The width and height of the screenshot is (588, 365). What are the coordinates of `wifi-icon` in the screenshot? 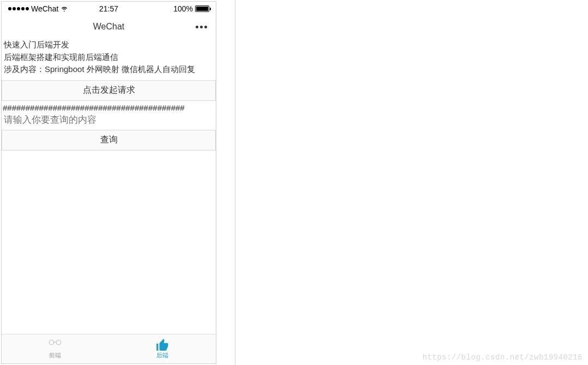 It's located at (64, 9).